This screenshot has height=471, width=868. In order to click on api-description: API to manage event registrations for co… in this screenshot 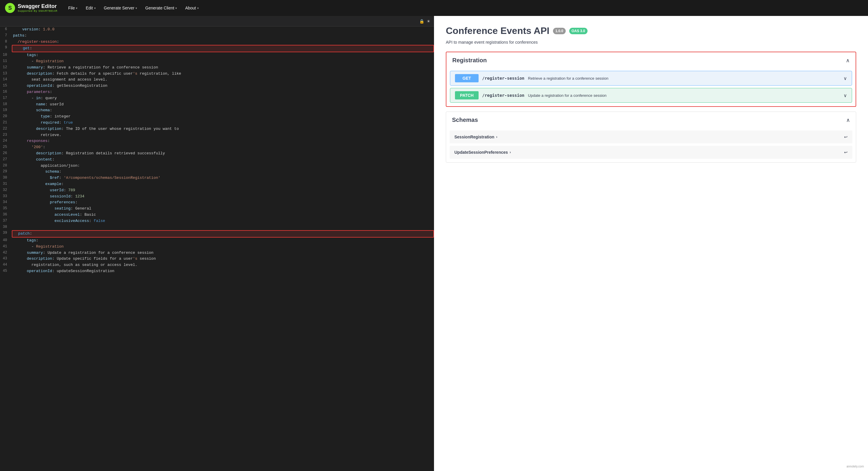, I will do `click(651, 42)`.